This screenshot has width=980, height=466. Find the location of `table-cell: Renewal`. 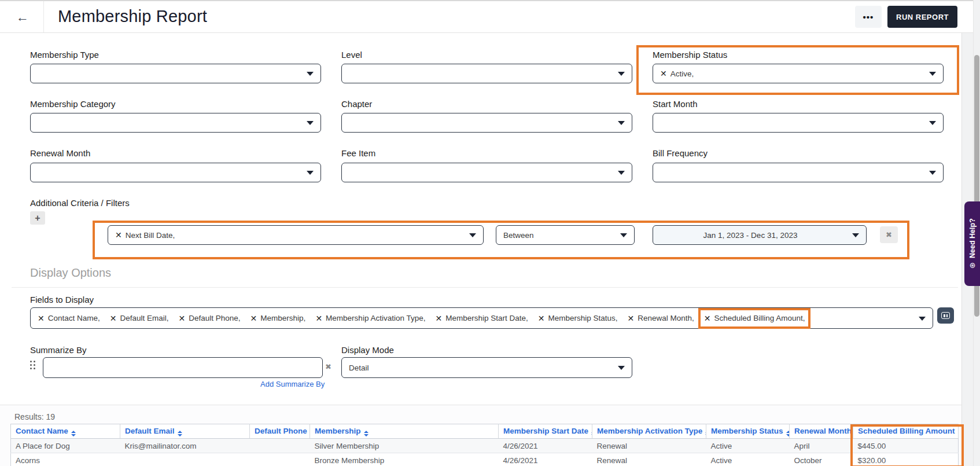

table-cell: Renewal is located at coordinates (649, 460).